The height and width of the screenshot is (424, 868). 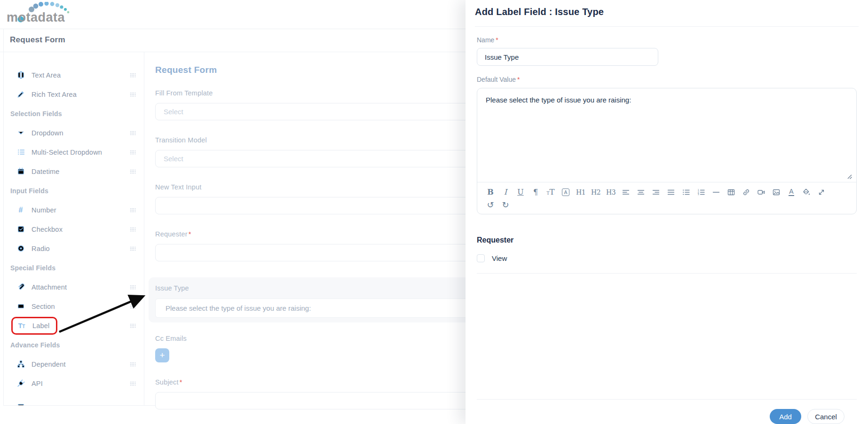 I want to click on align-right-icon, so click(x=656, y=192).